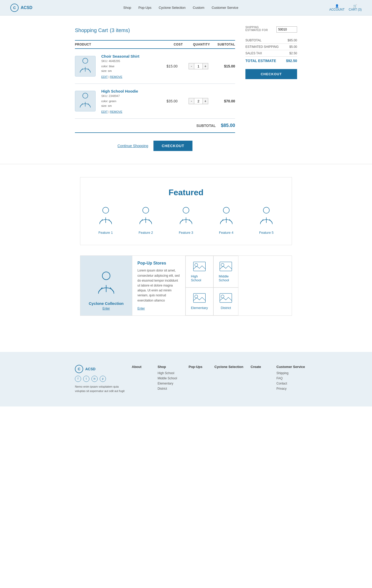 This screenshot has width=372, height=588. Describe the element at coordinates (142, 367) in the screenshot. I see `footer-about-title: About` at that location.